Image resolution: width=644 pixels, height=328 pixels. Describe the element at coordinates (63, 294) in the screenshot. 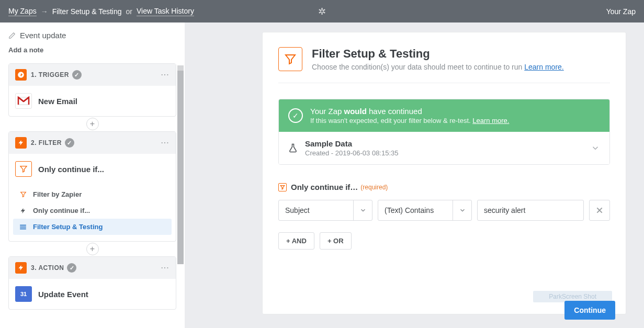

I see `step3-name: Update Event` at that location.